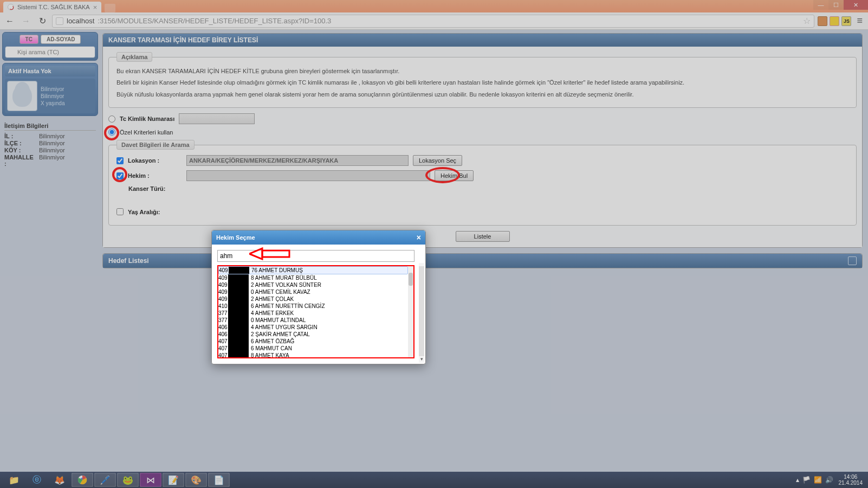  What do you see at coordinates (42, 21) in the screenshot?
I see `nav-reload-button: ↻` at bounding box center [42, 21].